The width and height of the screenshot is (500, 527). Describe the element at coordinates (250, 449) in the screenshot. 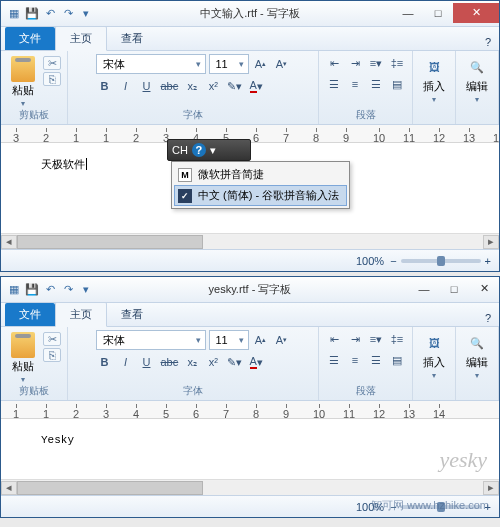

I see `document-area: Yesky yesky` at that location.